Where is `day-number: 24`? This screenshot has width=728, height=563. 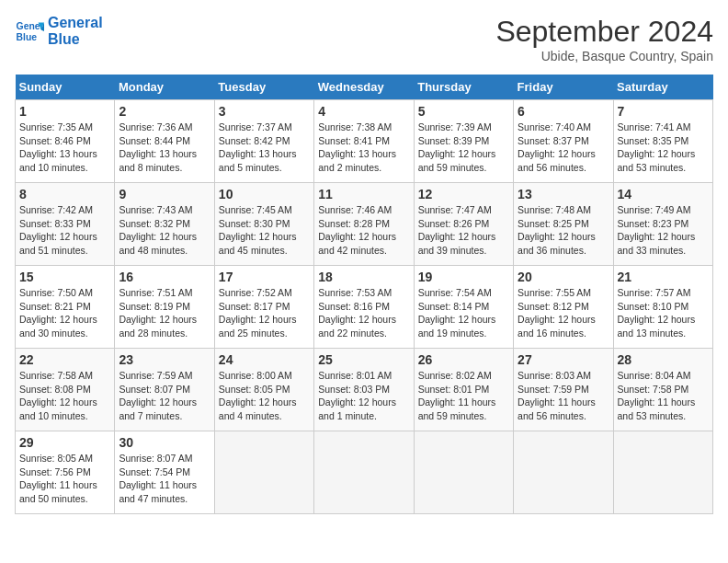 day-number: 24 is located at coordinates (265, 360).